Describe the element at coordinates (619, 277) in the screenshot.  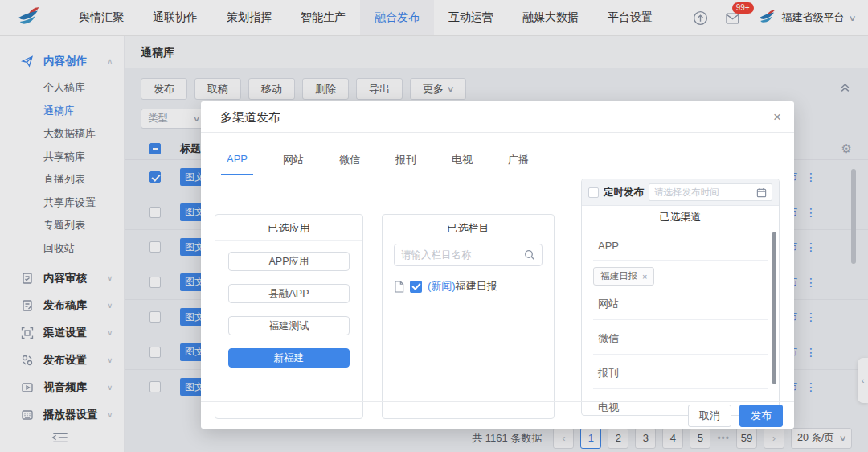
I see `channel-tag-label: 福建日报` at that location.